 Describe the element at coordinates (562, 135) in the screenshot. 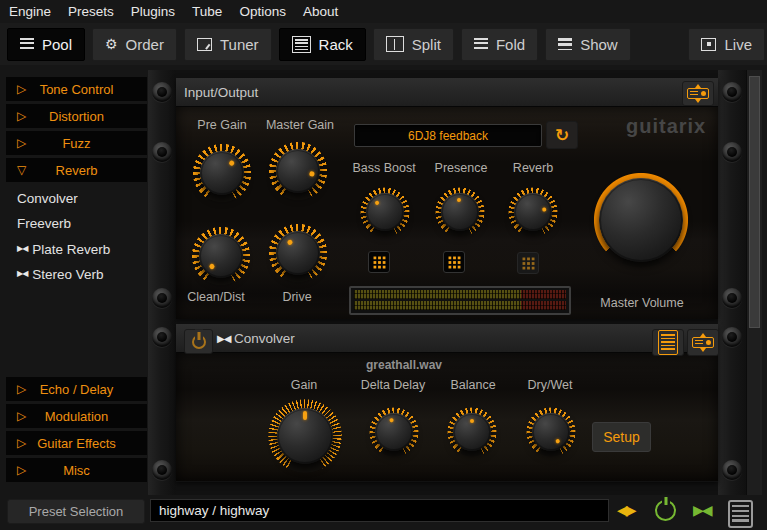

I see `tube-refresh-button: ↻` at that location.